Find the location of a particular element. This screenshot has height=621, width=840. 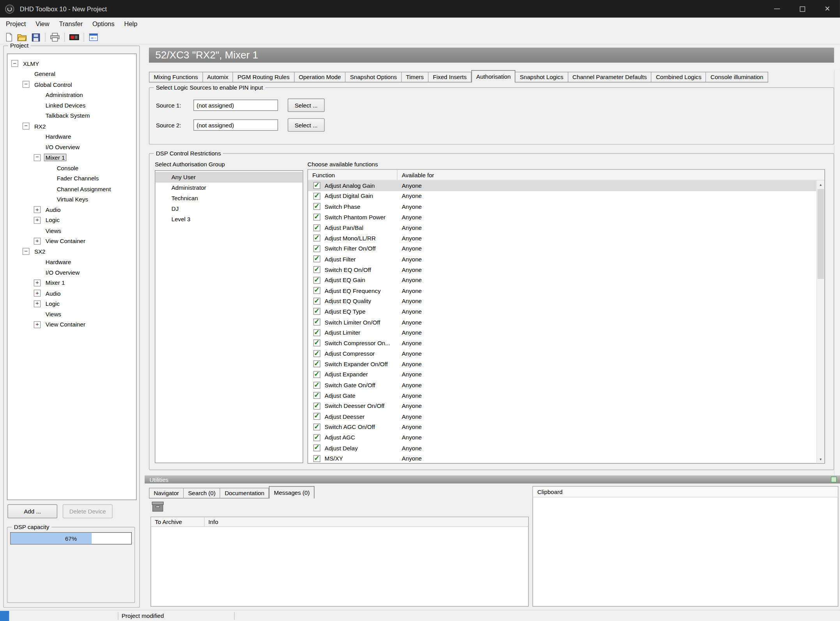

auth-group-item: Level 3 is located at coordinates (229, 219).